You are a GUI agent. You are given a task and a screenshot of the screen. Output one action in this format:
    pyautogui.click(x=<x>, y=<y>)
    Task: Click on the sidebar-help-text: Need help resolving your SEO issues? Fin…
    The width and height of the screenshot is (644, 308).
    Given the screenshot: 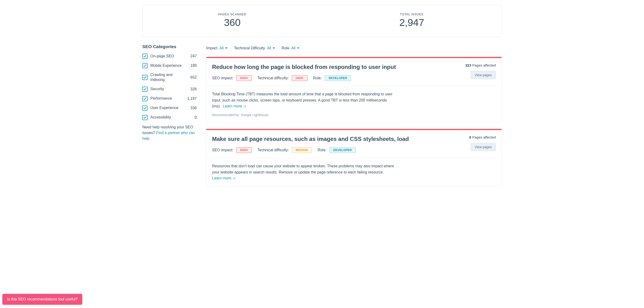 What is the action you would take?
    pyautogui.click(x=170, y=133)
    